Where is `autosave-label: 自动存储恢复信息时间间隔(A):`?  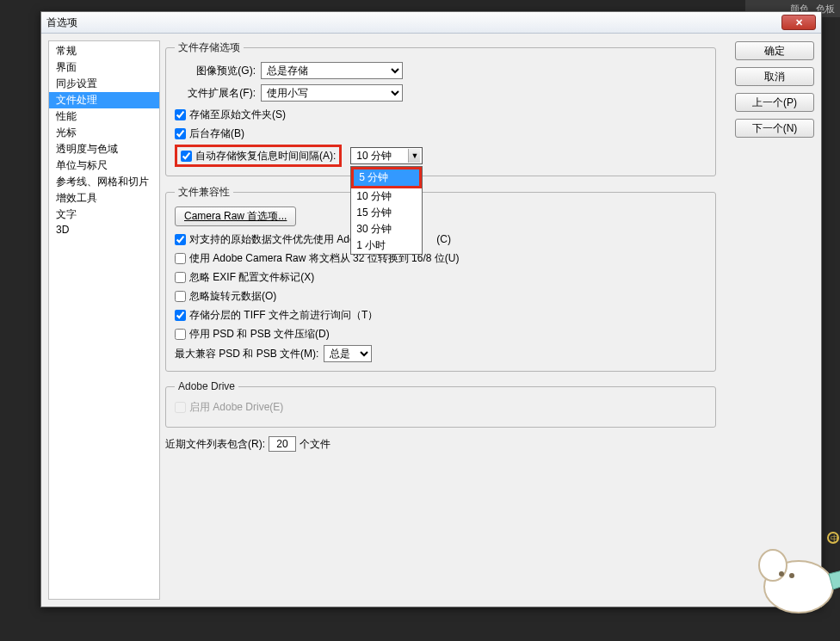 autosave-label: 自动存储恢复信息时间间隔(A): is located at coordinates (265, 157).